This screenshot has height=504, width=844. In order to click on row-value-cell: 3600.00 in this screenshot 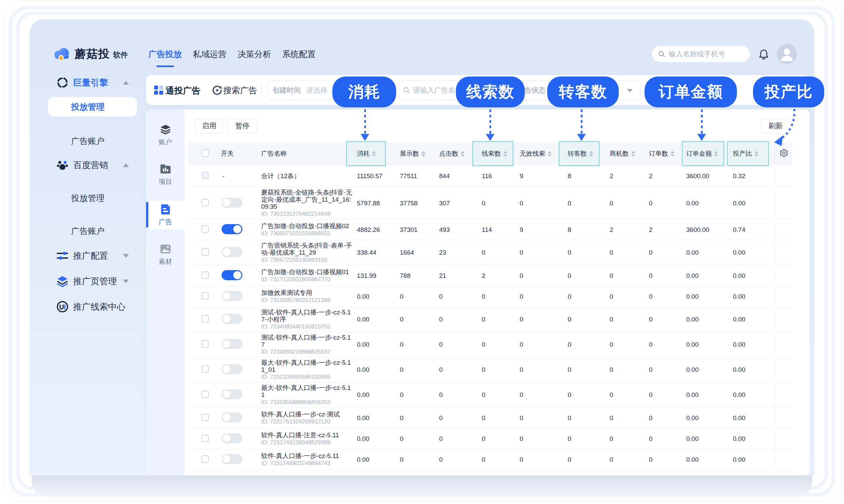, I will do `click(709, 176)`.